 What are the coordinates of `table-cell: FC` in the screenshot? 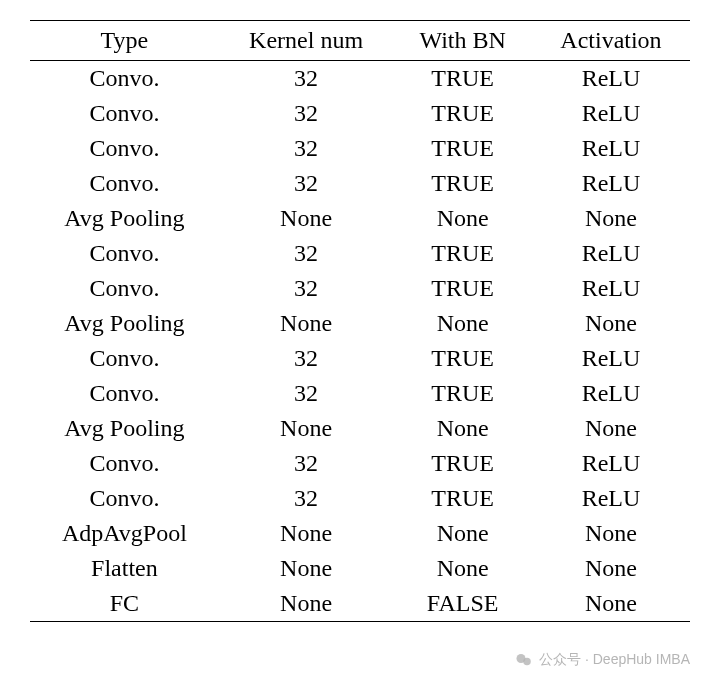 It's located at (124, 604).